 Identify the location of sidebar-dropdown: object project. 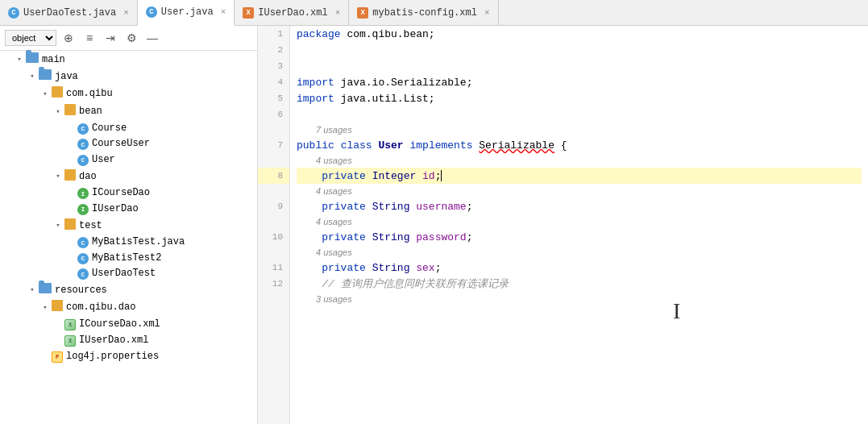
(31, 38).